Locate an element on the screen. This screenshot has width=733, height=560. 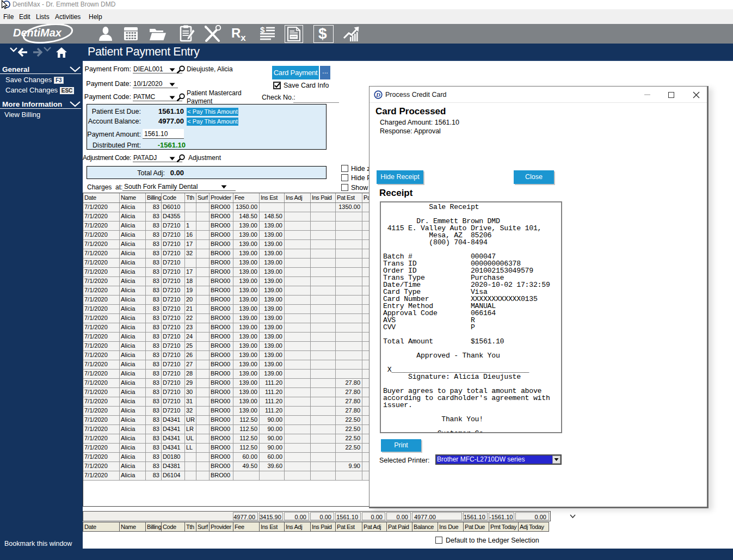
svg-text: D is located at coordinates (378, 95).